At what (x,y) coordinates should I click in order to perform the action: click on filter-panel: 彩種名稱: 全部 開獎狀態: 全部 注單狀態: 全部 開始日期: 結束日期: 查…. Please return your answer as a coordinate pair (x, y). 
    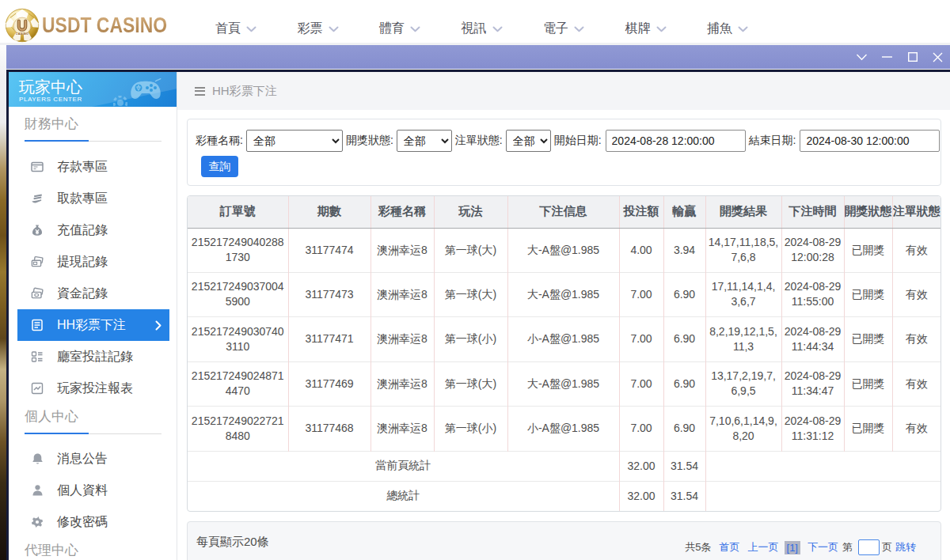
    Looking at the image, I should click on (564, 152).